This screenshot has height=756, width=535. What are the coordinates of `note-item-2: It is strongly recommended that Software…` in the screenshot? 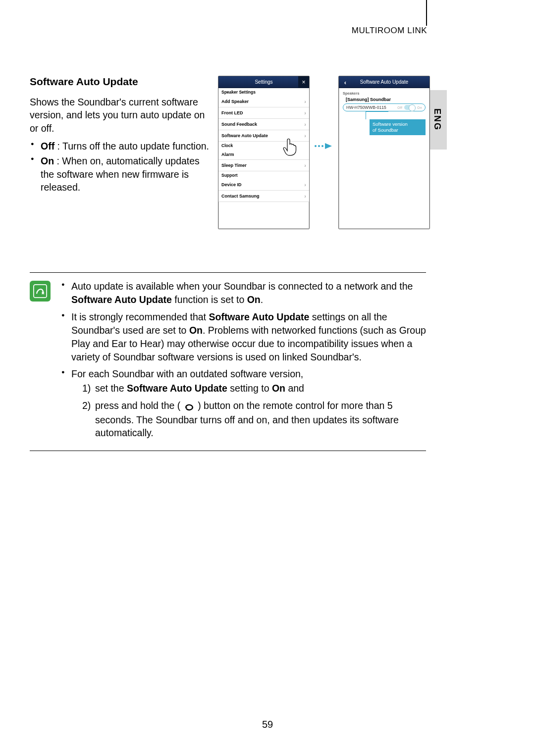 It's located at (243, 337).